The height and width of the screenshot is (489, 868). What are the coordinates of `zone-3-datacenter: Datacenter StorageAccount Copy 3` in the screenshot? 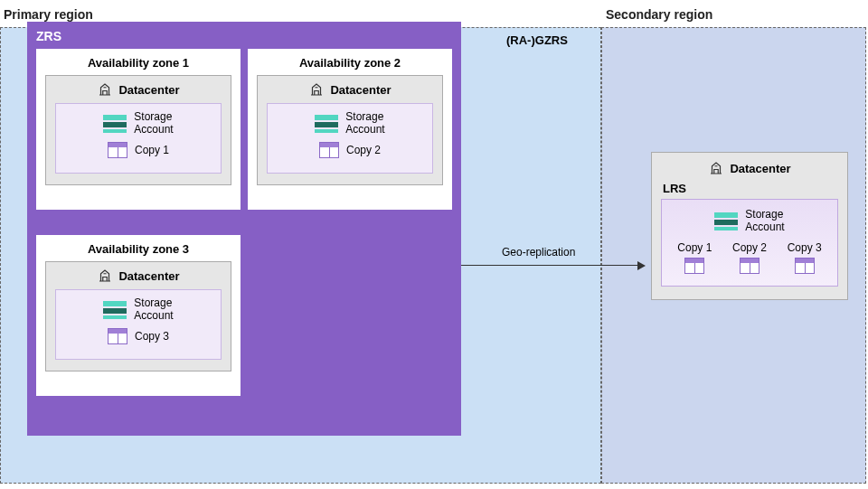 It's located at (138, 316).